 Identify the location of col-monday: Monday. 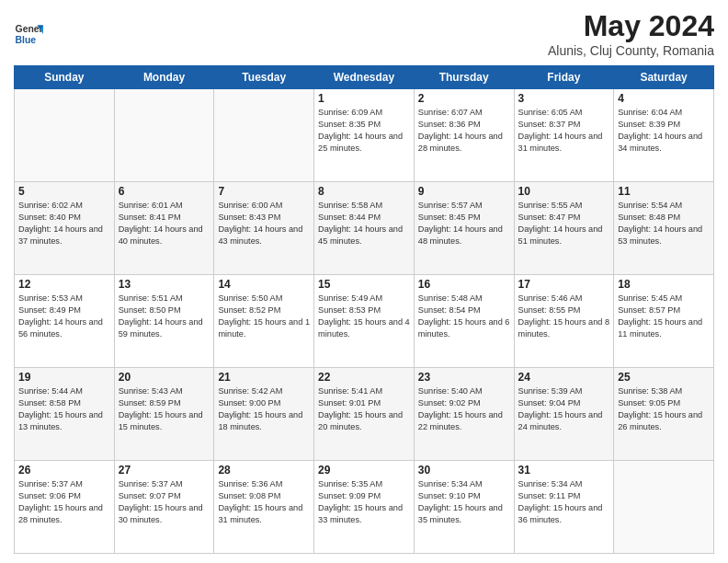
(164, 77).